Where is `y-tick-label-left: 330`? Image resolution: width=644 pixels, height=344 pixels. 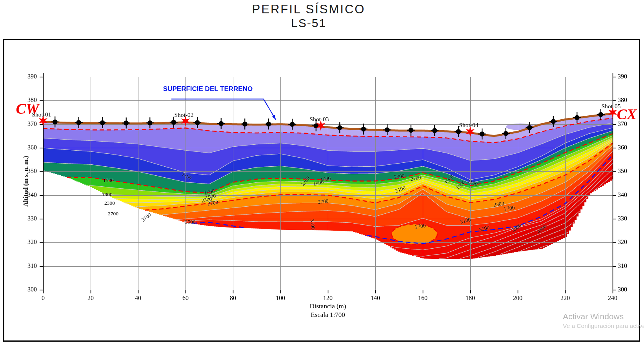 y-tick-label-left: 330 is located at coordinates (32, 218).